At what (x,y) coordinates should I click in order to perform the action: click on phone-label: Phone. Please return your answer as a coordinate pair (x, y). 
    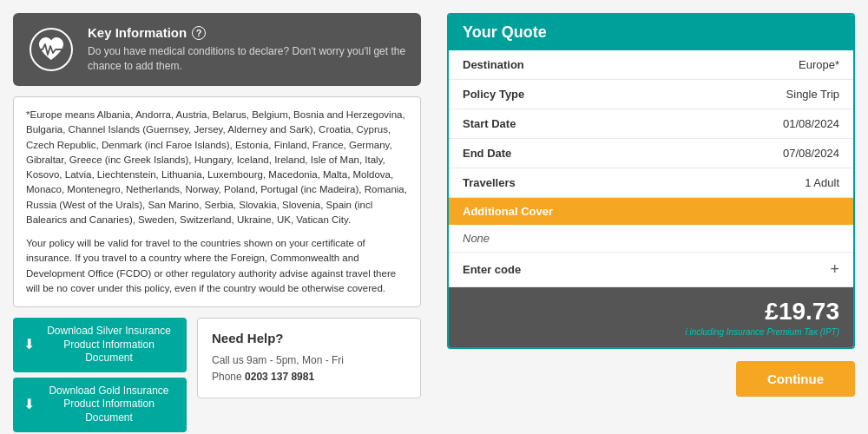
    Looking at the image, I should click on (227, 377).